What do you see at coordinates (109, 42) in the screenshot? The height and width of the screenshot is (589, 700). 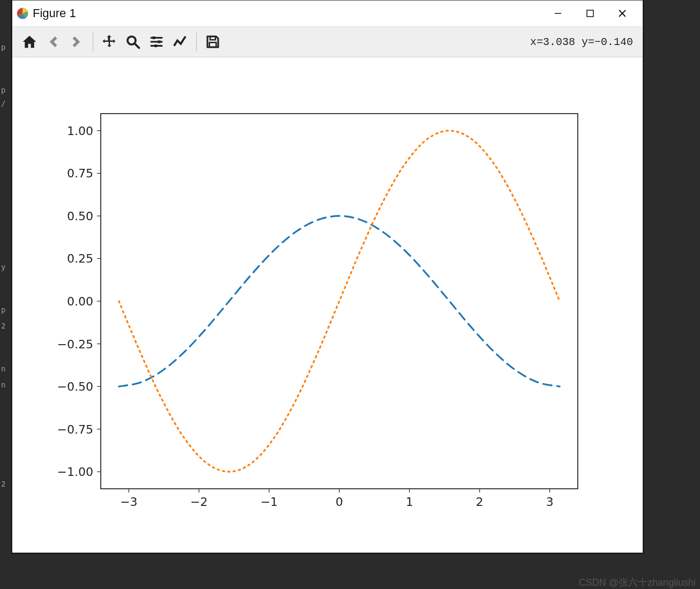 I see `pan-button` at bounding box center [109, 42].